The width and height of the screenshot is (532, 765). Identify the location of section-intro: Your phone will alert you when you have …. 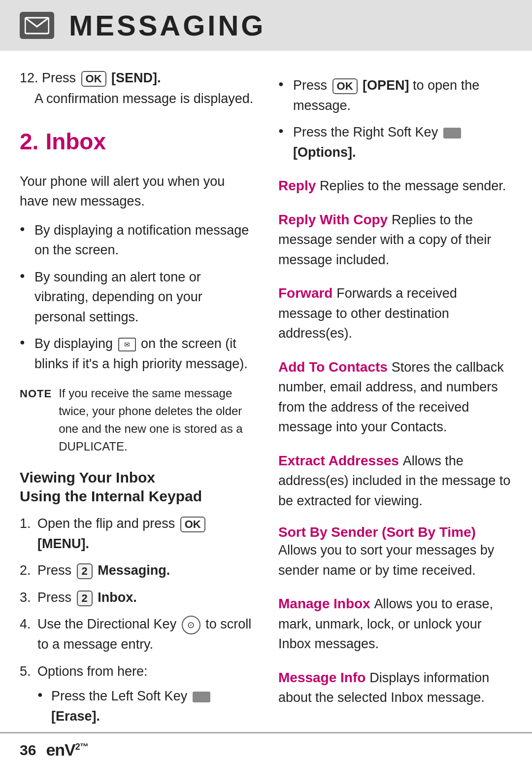
(137, 191).